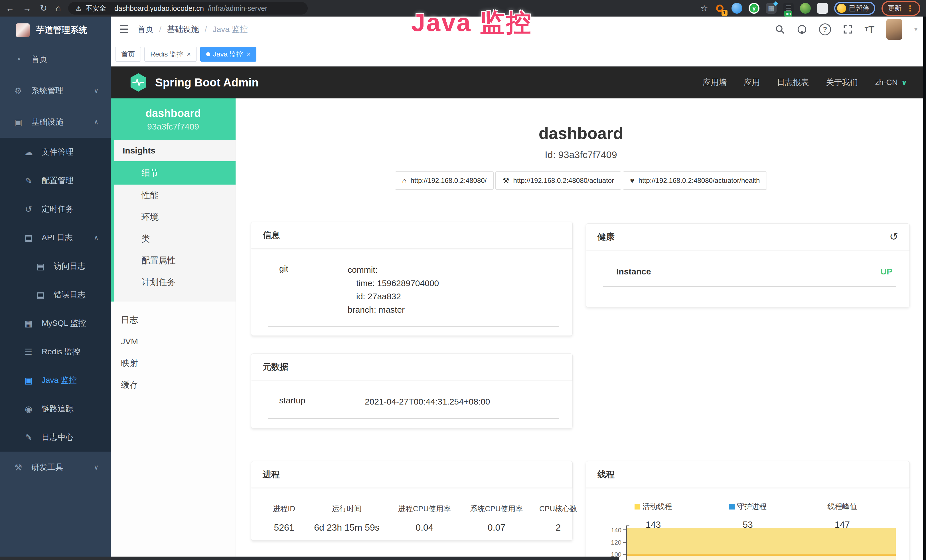 The width and height of the screenshot is (926, 560). What do you see at coordinates (901, 8) in the screenshot?
I see `chrome-update-button: 更新 ⋮` at bounding box center [901, 8].